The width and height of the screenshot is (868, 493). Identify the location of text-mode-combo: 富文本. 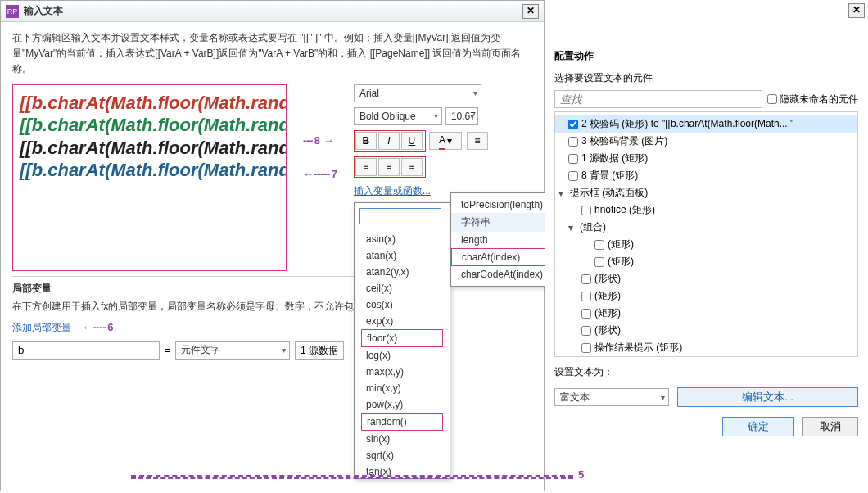
(612, 397).